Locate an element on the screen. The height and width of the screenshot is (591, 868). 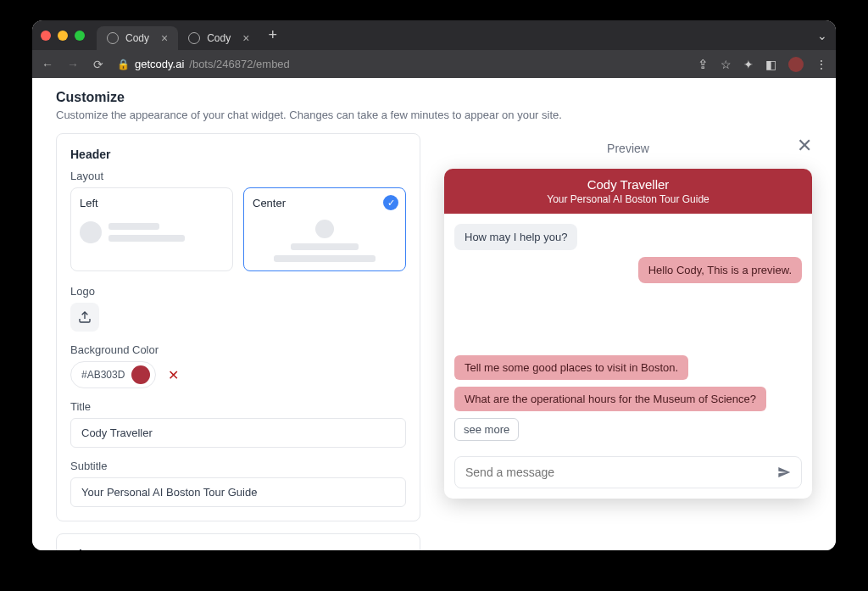
layout-center-preview is located at coordinates (325, 239).